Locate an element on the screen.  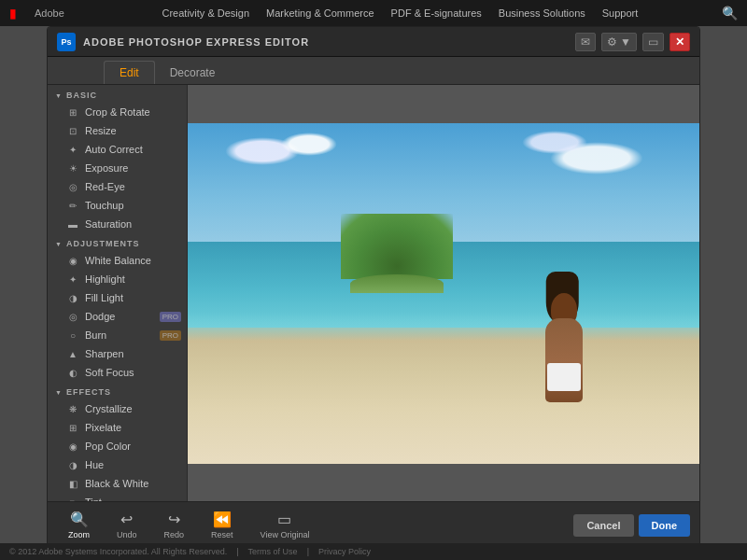
white-balance-icon: ◉ is located at coordinates (73, 260).